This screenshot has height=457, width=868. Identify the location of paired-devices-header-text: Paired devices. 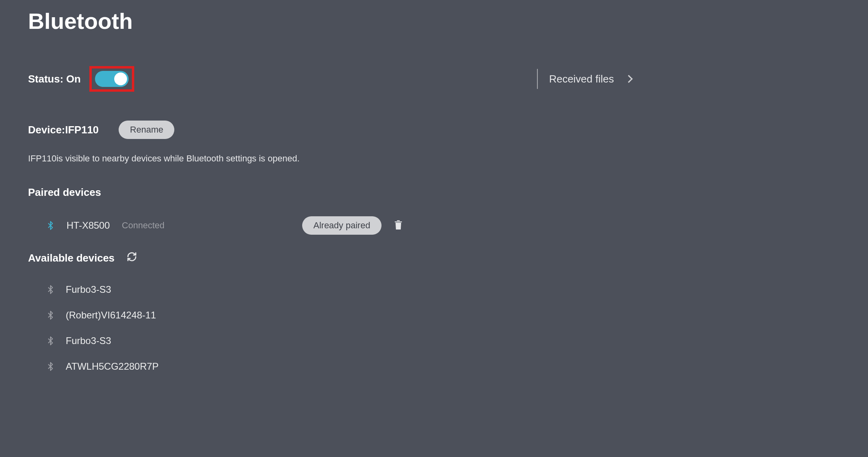
(65, 192).